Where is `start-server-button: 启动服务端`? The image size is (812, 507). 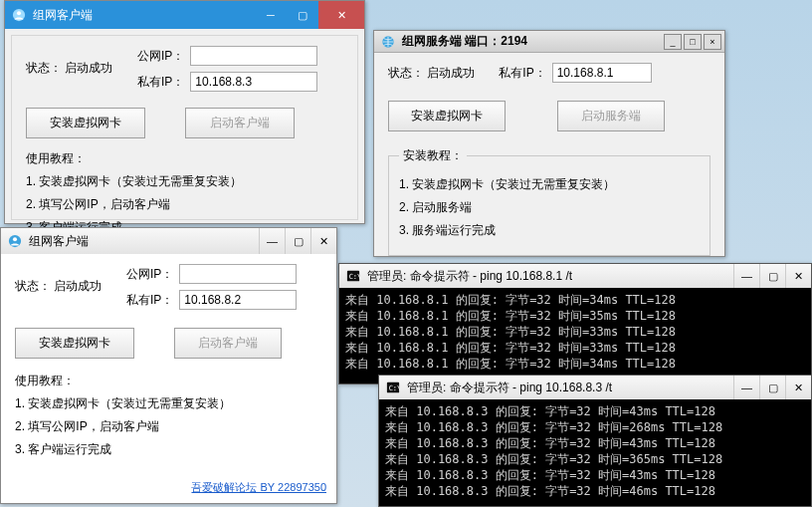
start-server-button: 启动服务端 is located at coordinates (611, 116).